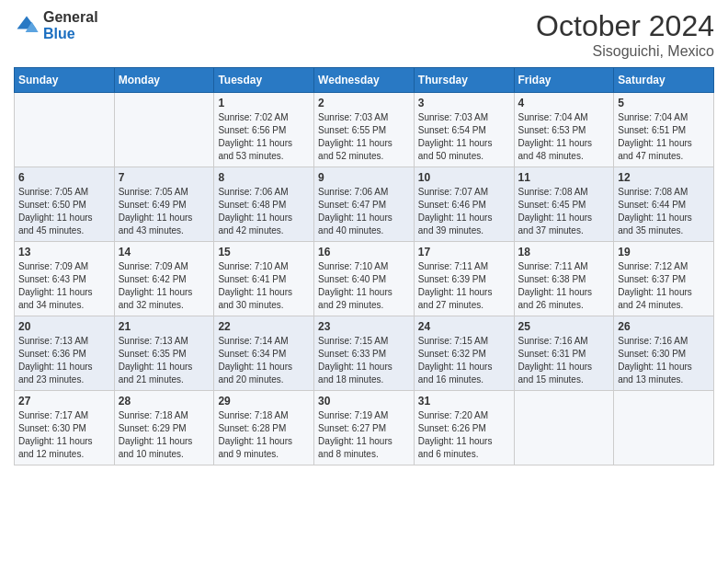 The width and height of the screenshot is (728, 563). Describe the element at coordinates (364, 361) in the screenshot. I see `day-detail: Sunrise: 7:15 AM Sunset: 6:33 PM Dayligh…` at that location.